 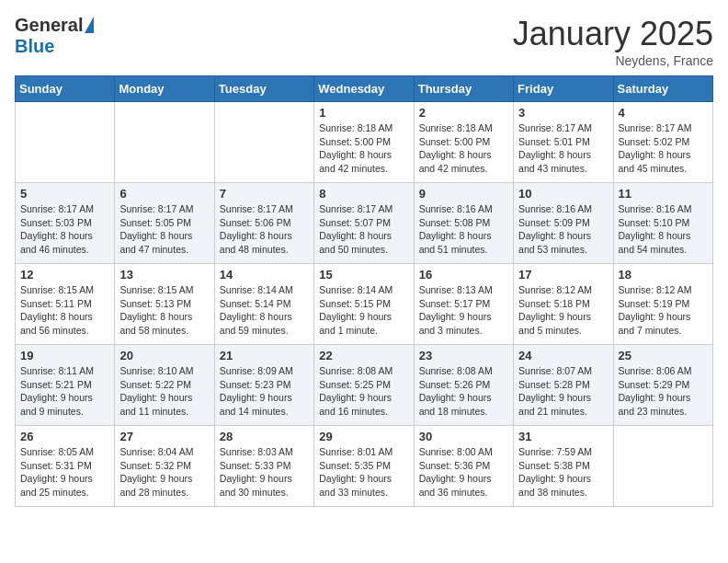 What do you see at coordinates (265, 473) in the screenshot?
I see `day-info: Sunrise: 8:03 AMSunset: 5:33 PMDaylight:…` at bounding box center [265, 473].